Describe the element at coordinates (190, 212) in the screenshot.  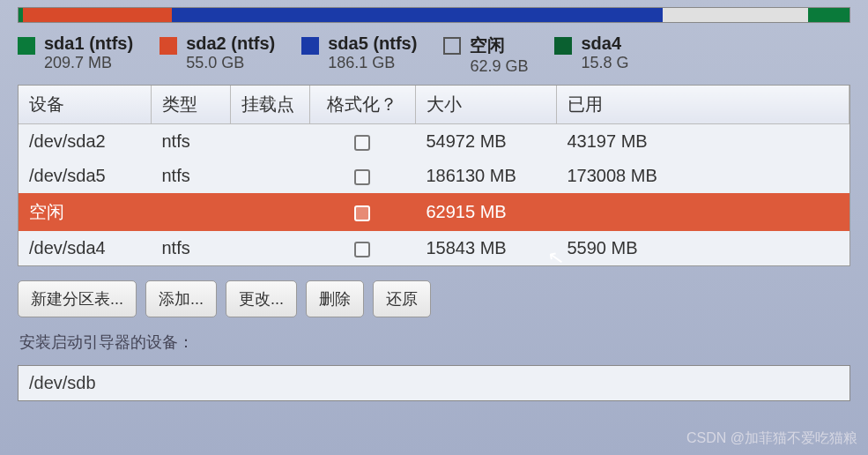
I see `cell-type` at that location.